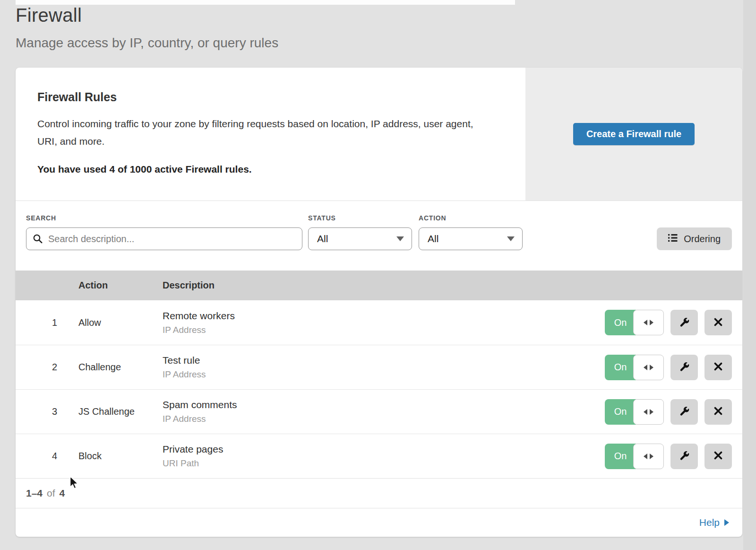 Image resolution: width=756 pixels, height=550 pixels. Describe the element at coordinates (379, 367) in the screenshot. I see `table-row: 2 Challenge Test rule IP Address On` at that location.